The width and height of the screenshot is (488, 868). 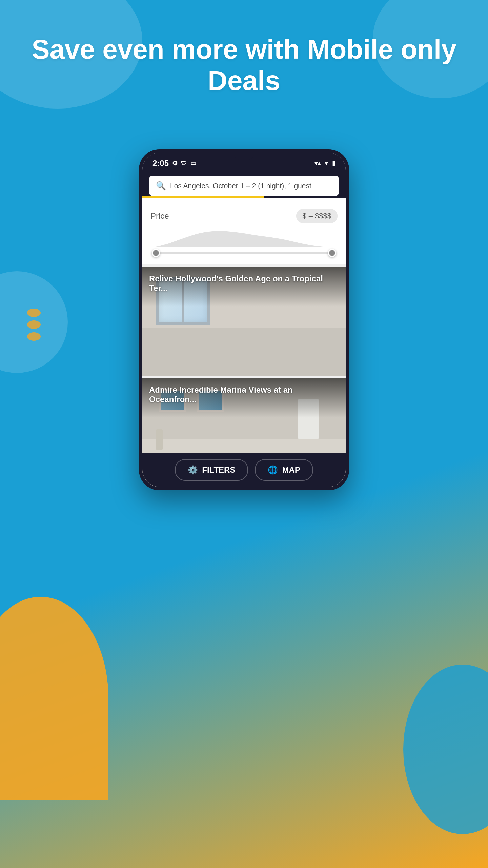 I want to click on card-1-bottom: ▶ 6.2 mi - City center Hollywood $550 Up…, so click(x=244, y=356).